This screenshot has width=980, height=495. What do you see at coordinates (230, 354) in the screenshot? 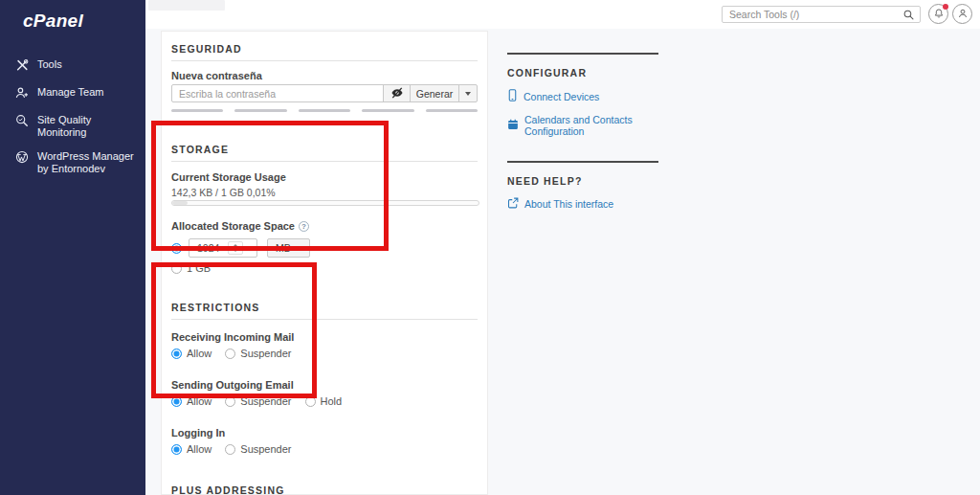
I see `incoming-suspend-radio` at bounding box center [230, 354].